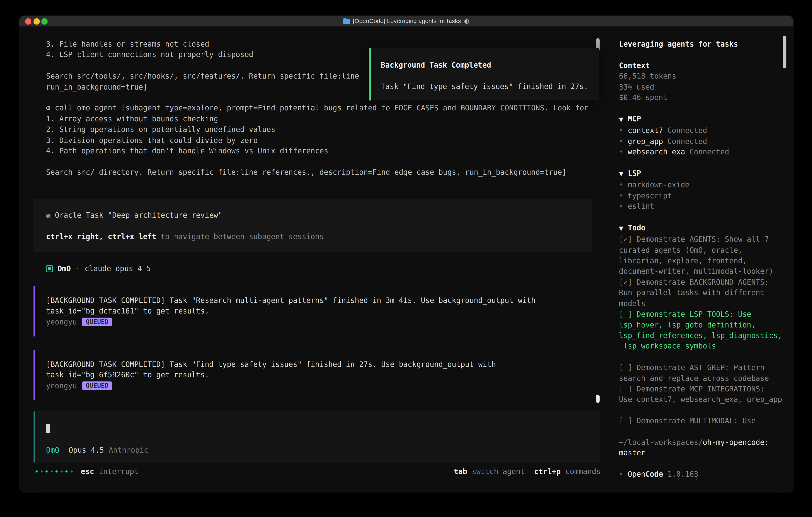 The width and height of the screenshot is (812, 517). I want to click on esc-key-hint: esc, so click(88, 472).